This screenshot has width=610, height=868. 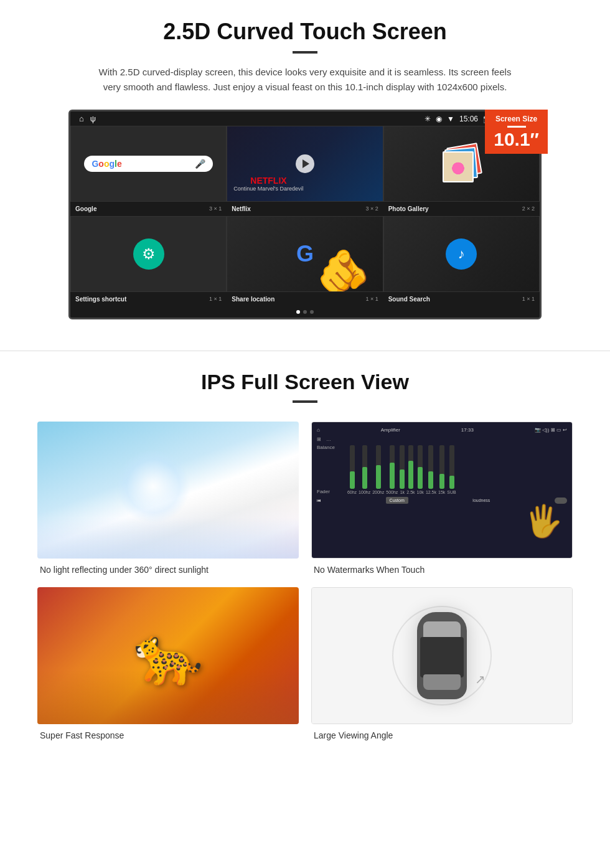 I want to click on feature-cheetah: 🐆 Super Fast Response, so click(x=168, y=664).